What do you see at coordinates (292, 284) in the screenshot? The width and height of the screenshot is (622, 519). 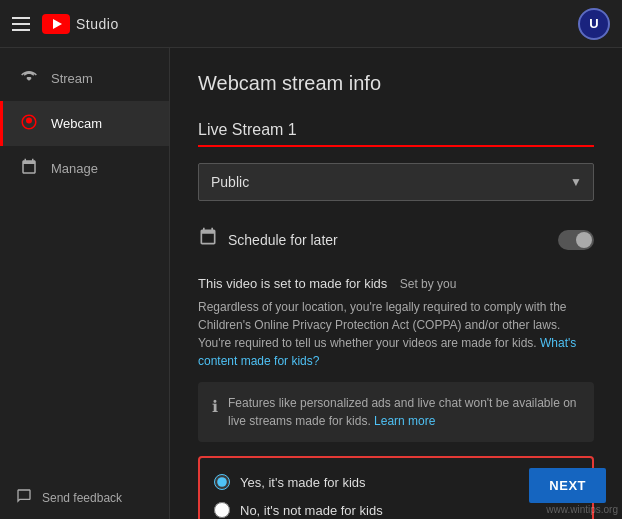 I see `kids-notice-title: This video is set to made for kids` at bounding box center [292, 284].